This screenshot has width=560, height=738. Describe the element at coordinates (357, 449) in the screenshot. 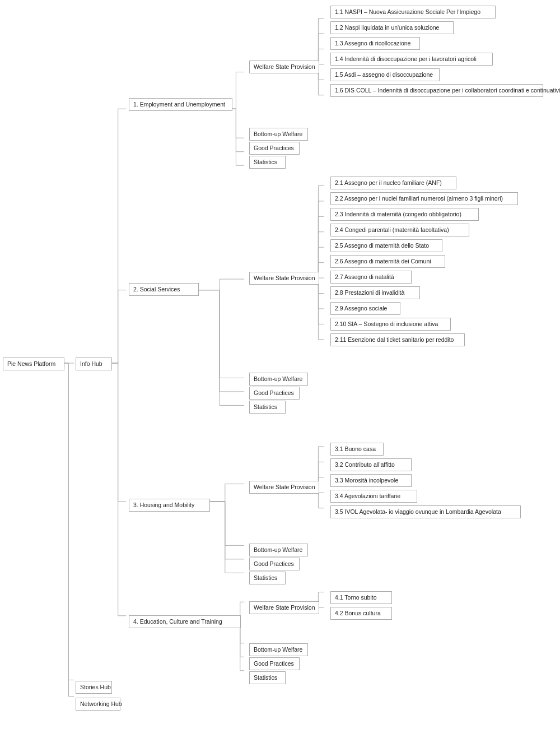

I see `node-hou_3_1: 3.1 Buono casa` at that location.